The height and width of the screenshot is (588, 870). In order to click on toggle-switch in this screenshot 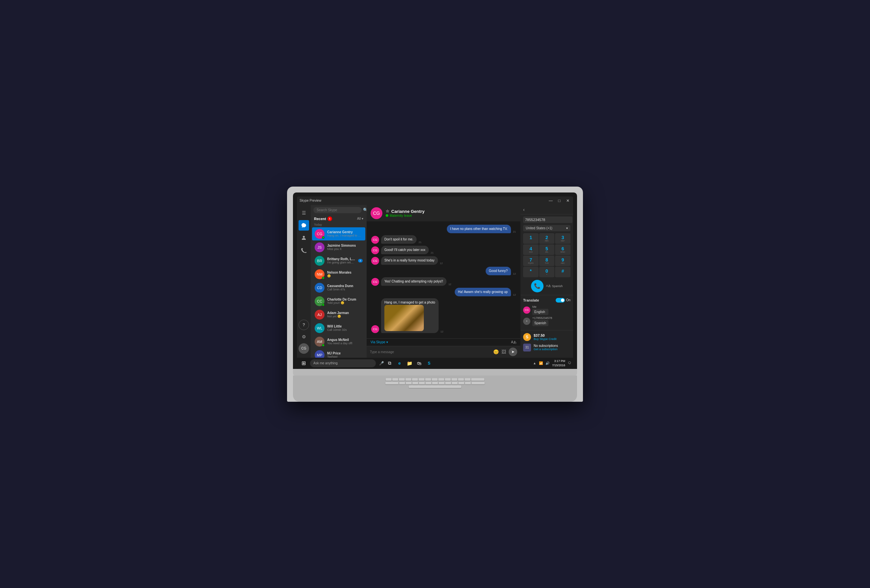, I will do `click(560, 300)`.